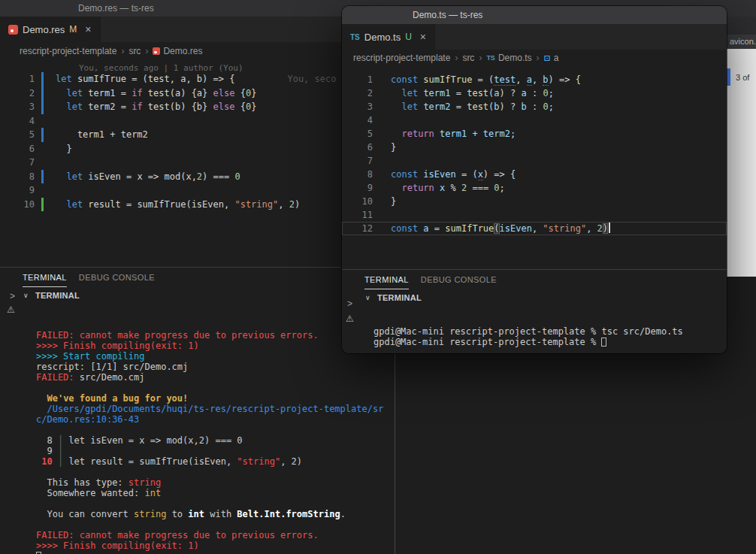  I want to click on line-number: 8, so click(17, 177).